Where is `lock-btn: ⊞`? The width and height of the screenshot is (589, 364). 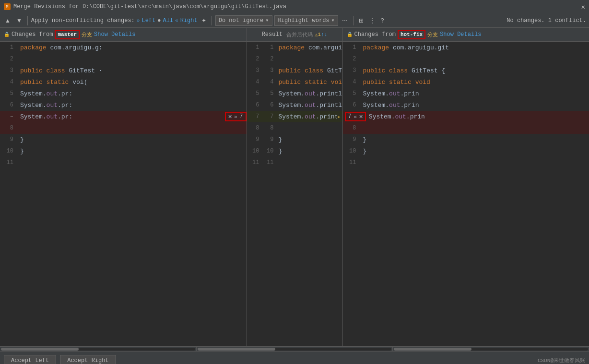 lock-btn: ⊞ is located at coordinates (361, 21).